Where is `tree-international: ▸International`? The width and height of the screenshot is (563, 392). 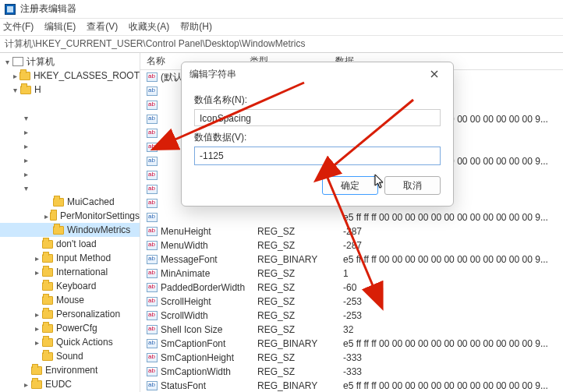
tree-international: ▸International is located at coordinates (70, 272).